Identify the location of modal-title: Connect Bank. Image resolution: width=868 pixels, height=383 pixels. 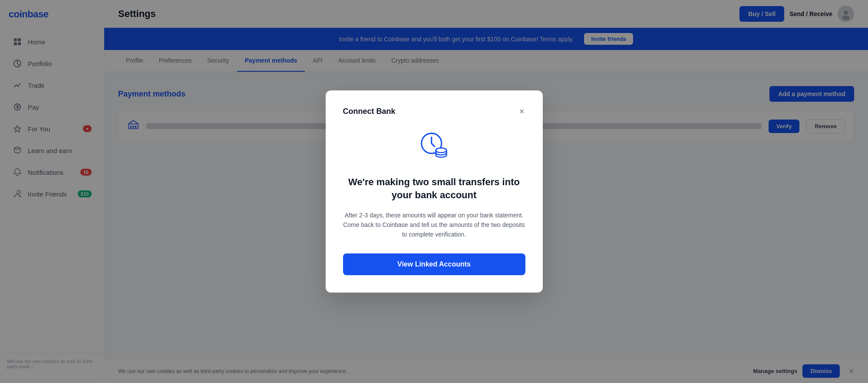
(369, 111).